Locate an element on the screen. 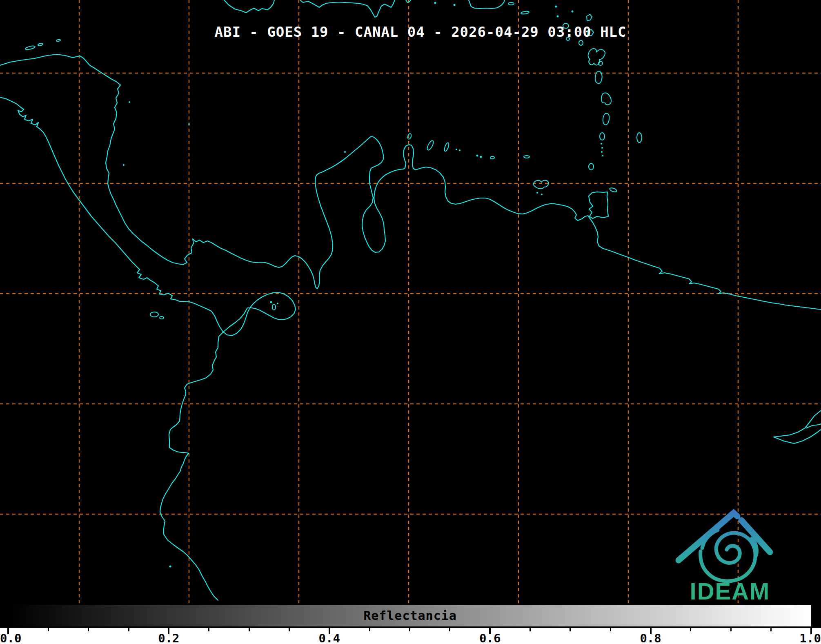 This screenshot has width=821, height=644. island-providencia is located at coordinates (129, 102).